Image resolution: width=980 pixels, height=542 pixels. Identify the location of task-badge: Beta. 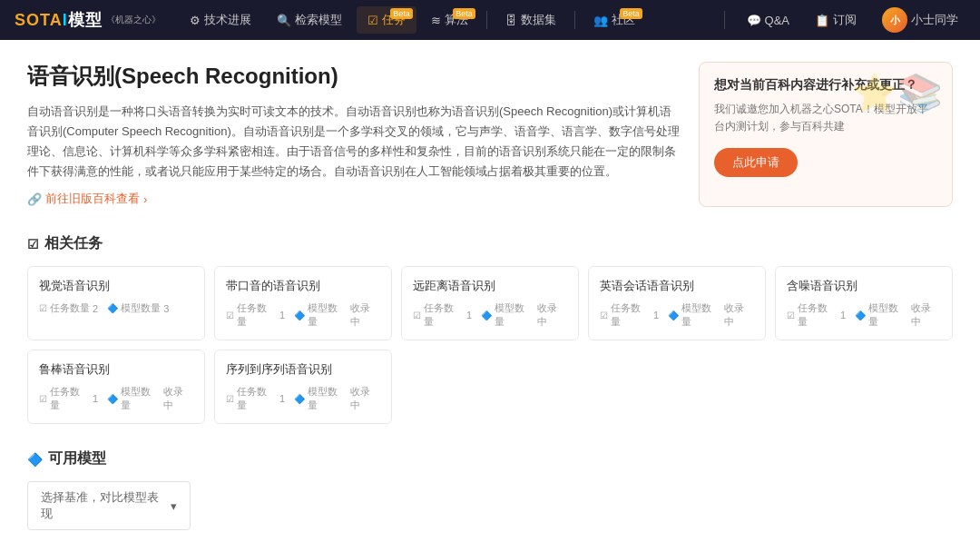
(401, 14).